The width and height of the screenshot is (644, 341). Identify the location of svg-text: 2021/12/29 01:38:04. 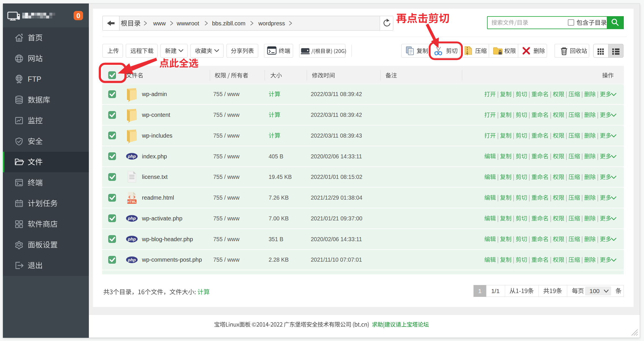
(336, 198).